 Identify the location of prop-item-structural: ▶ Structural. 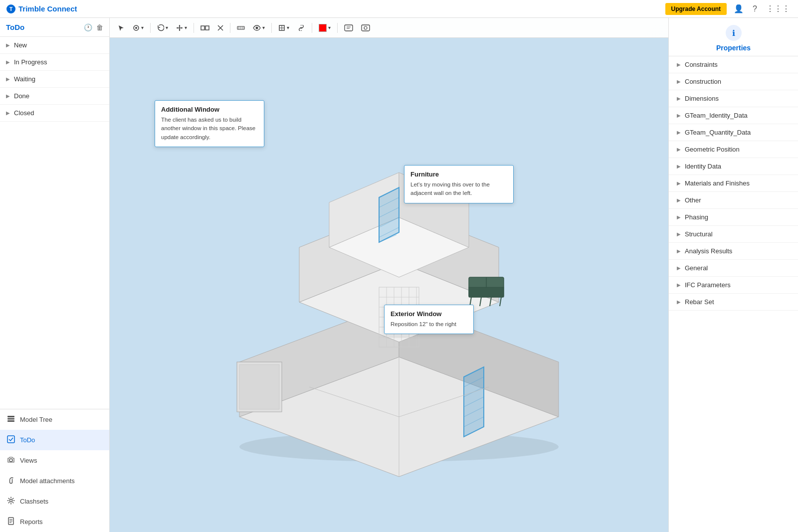
(733, 234).